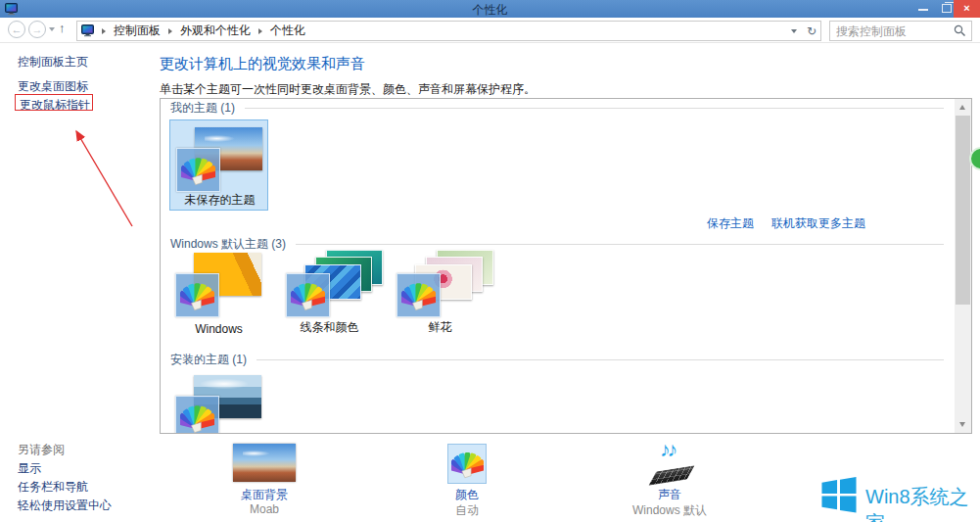 The height and width of the screenshot is (522, 980). Describe the element at coordinates (264, 462) in the screenshot. I see `desktop-background-thumbnail` at that location.